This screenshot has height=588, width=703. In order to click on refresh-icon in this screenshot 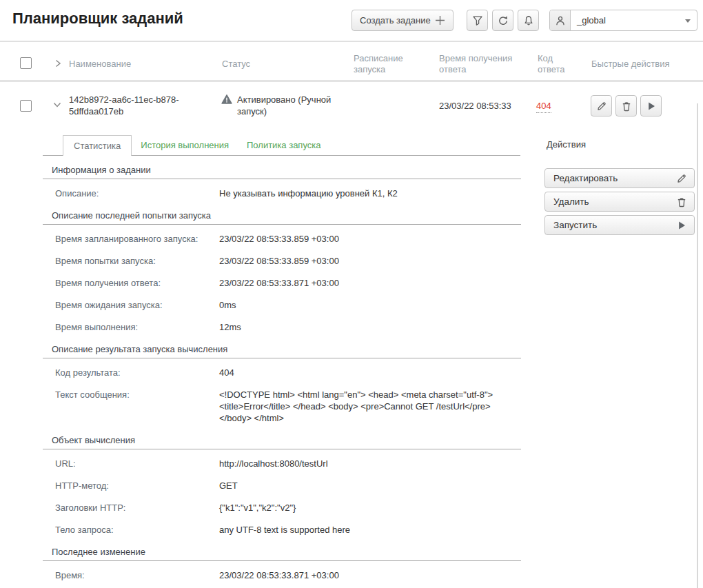, I will do `click(503, 21)`.